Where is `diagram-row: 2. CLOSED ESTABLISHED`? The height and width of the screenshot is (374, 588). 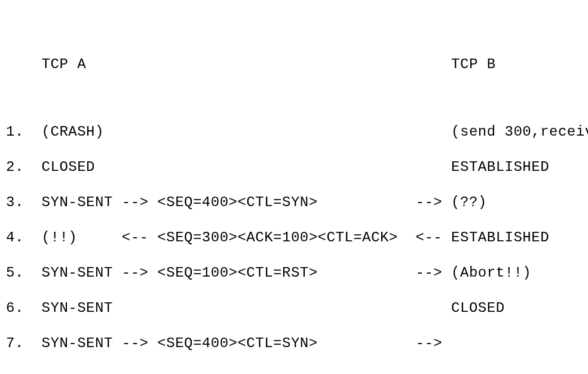
diagram-row: 2. CLOSED ESTABLISHED is located at coordinates (294, 167).